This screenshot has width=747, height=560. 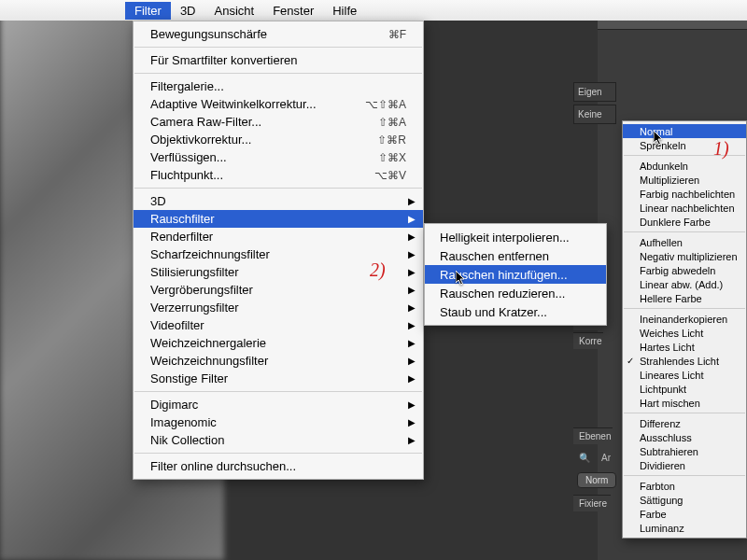 I want to click on menu-item-renderfilter: Renderfilter▶, so click(x=278, y=237).